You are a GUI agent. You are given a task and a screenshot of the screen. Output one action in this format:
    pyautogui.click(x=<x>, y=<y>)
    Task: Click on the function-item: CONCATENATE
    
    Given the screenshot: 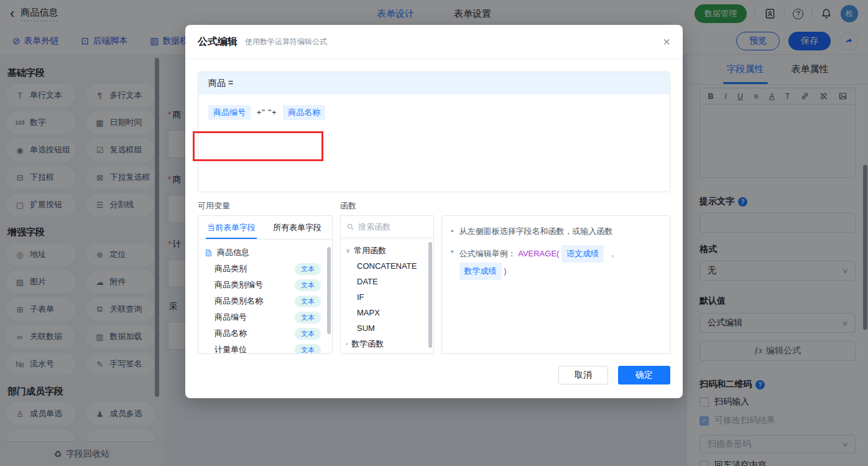 What is the action you would take?
    pyautogui.click(x=389, y=266)
    